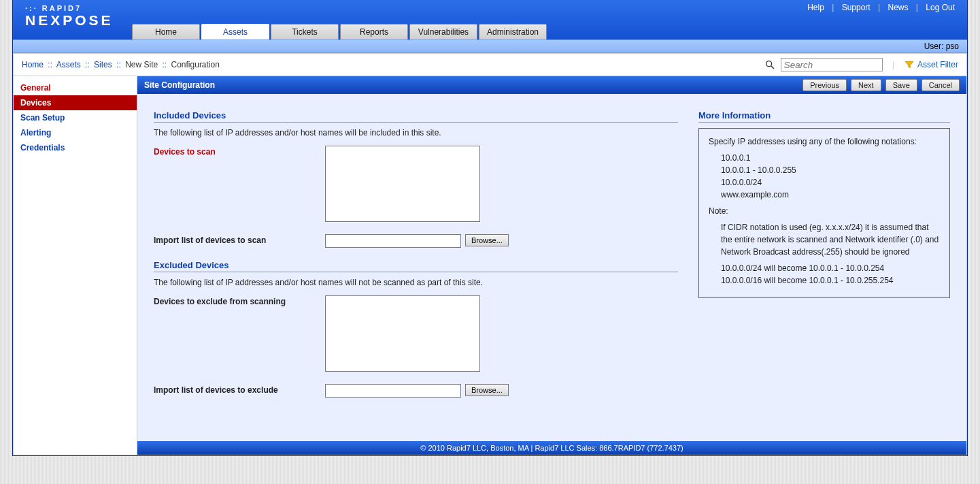 The width and height of the screenshot is (980, 484). Describe the element at coordinates (75, 103) in the screenshot. I see `sidenav-devices: Devices` at that location.